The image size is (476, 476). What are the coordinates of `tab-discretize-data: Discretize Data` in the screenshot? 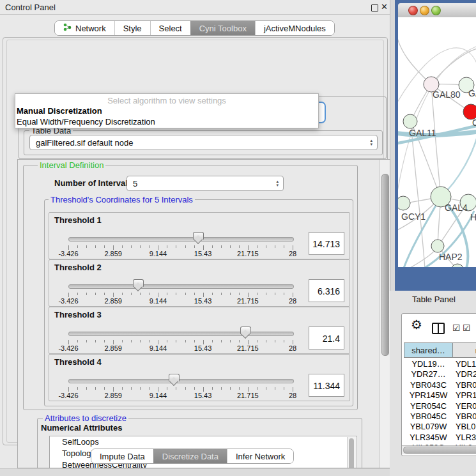 It's located at (190, 456).